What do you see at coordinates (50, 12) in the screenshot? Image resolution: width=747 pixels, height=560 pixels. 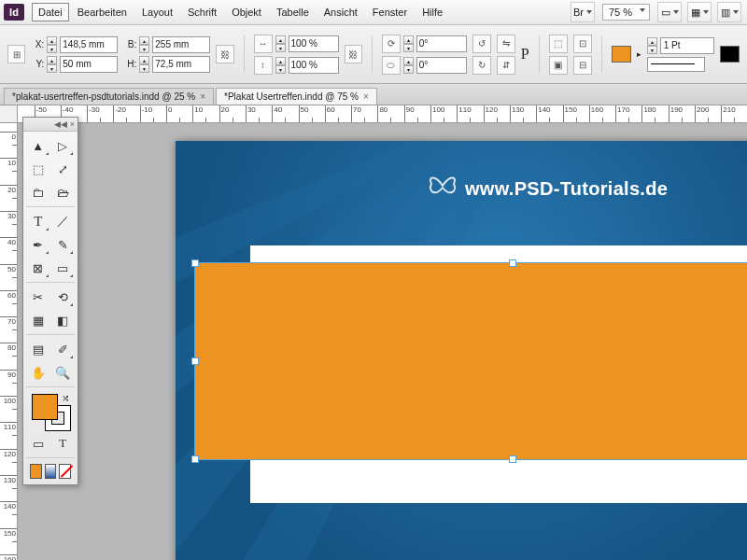 I see `menu-file: Datei` at bounding box center [50, 12].